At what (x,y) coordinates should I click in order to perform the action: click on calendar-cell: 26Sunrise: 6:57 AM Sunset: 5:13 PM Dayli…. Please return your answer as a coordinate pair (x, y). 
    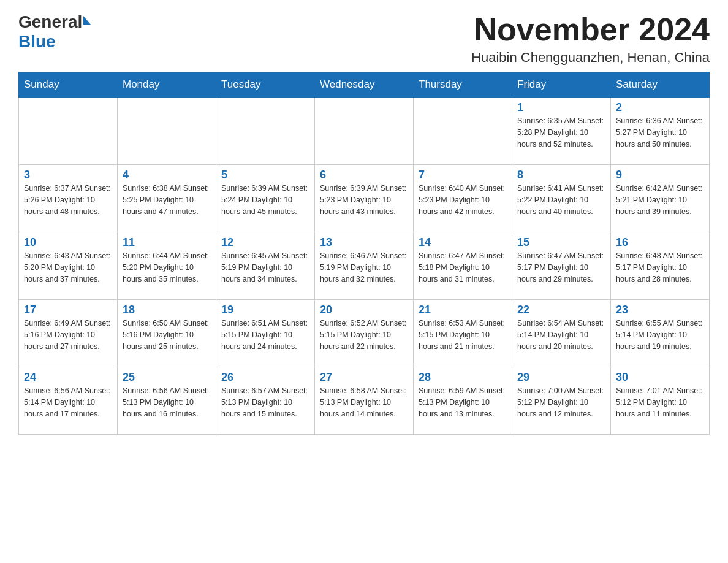
    Looking at the image, I should click on (266, 401).